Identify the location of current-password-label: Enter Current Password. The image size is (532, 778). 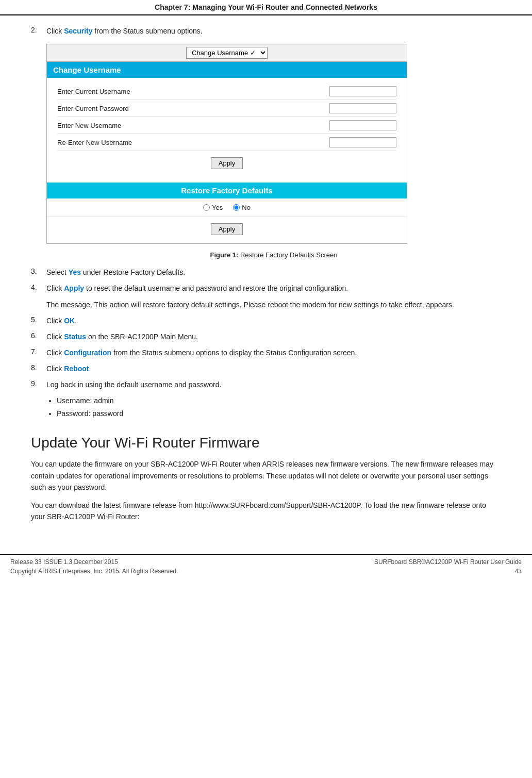
(193, 108).